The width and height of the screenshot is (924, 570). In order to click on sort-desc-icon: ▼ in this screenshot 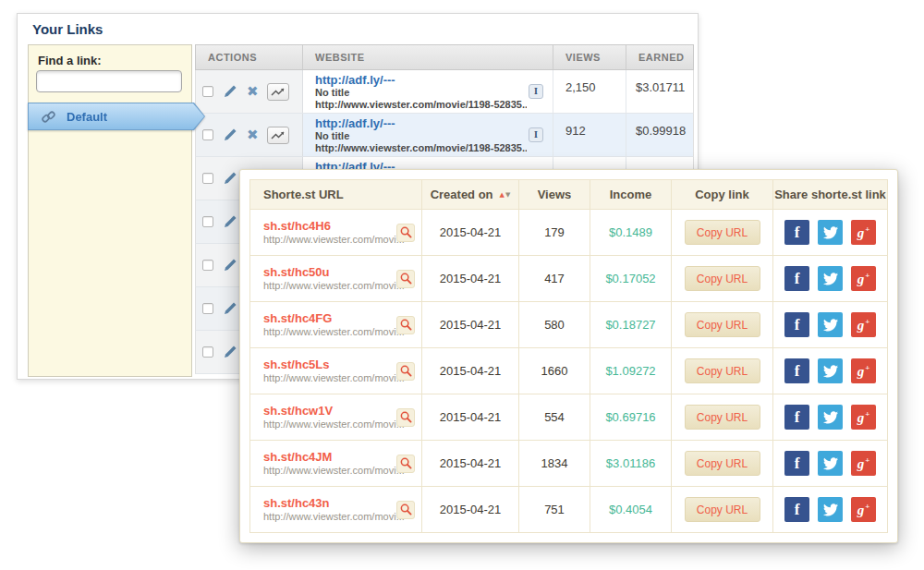, I will do `click(508, 195)`.